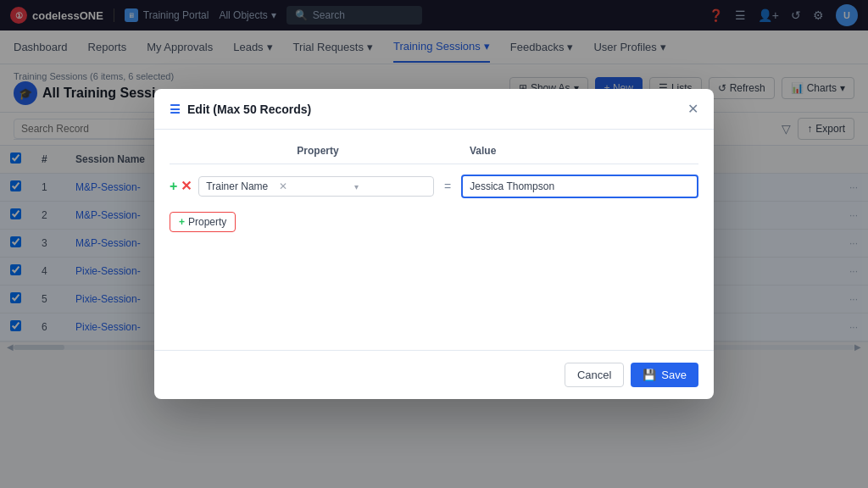 This screenshot has width=868, height=488. What do you see at coordinates (693, 108) in the screenshot?
I see `modal-close-button: ✕` at bounding box center [693, 108].